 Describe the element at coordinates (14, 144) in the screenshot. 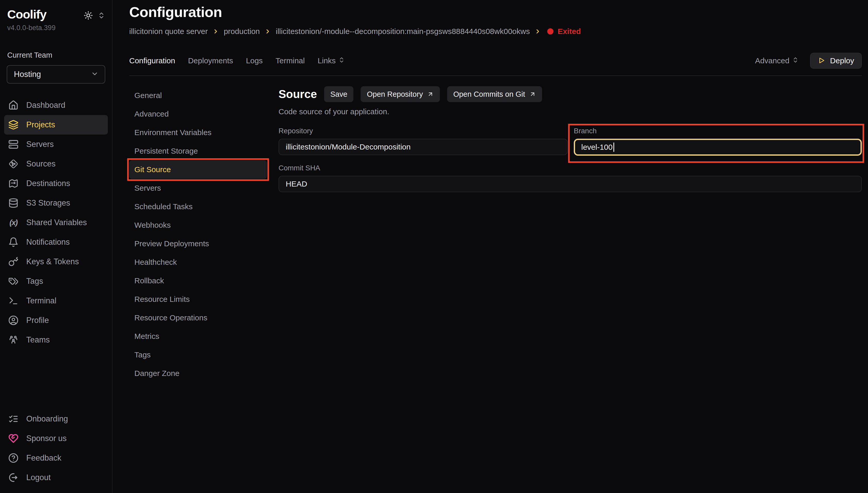

I see `server-icon` at that location.